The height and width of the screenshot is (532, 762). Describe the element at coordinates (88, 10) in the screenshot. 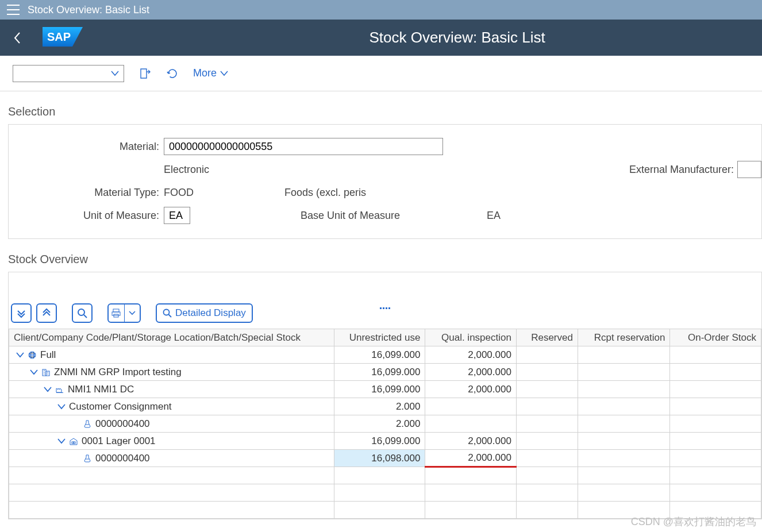

I see `topbar-title: Stock Overview: Basic List` at that location.